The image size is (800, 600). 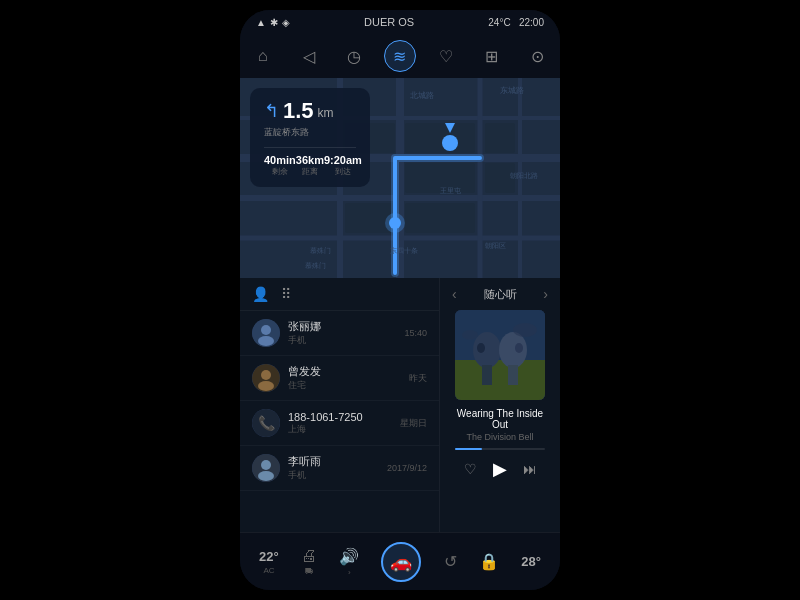 I want to click on volume-label: ›, so click(x=350, y=572).